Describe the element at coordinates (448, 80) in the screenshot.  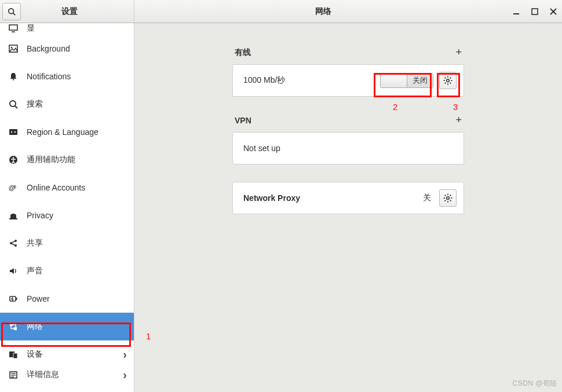
I see `wired-settings-button` at that location.